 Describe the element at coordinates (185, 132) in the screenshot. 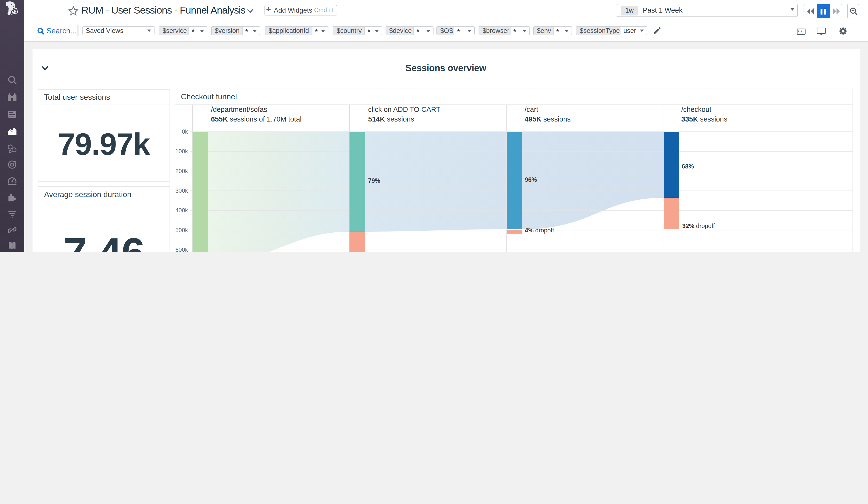

I see `svg-text: 0k` at that location.